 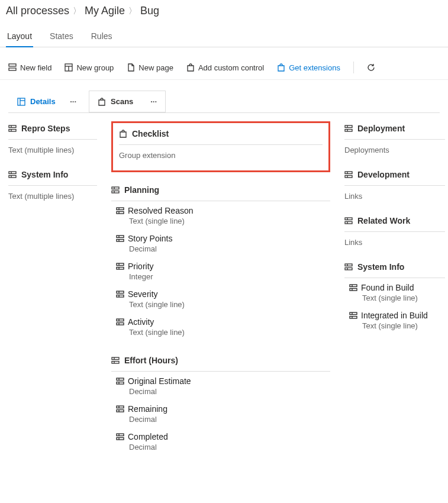 What do you see at coordinates (395, 320) in the screenshot?
I see `field-integrated-in-build: Integrated in Build Text (single line)` at bounding box center [395, 320].